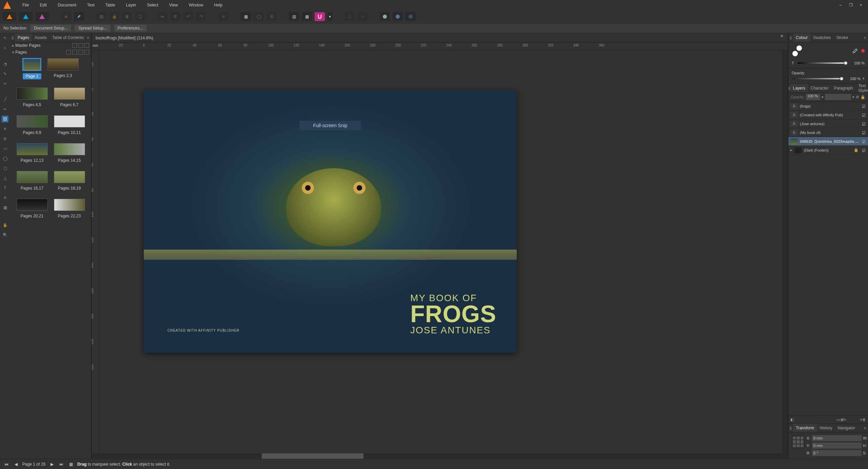 The width and height of the screenshot is (868, 469). Describe the element at coordinates (42, 17) in the screenshot. I see `persona-photo-button` at that location.